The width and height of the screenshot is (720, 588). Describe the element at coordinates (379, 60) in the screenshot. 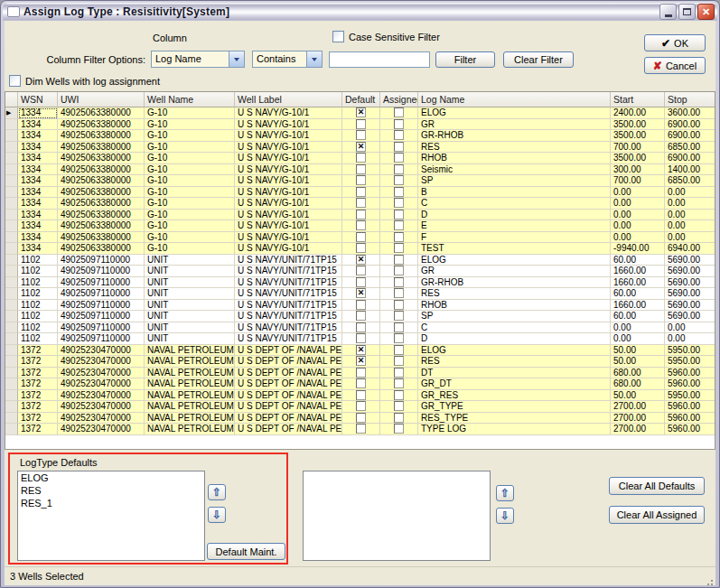

I see `filter-text-input` at that location.